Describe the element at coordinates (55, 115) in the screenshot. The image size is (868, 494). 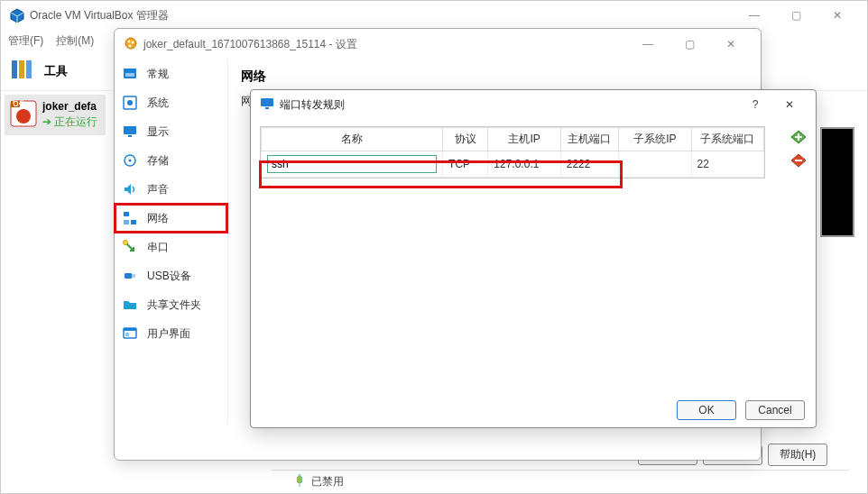
I see `vm-list-item: 64 joker_defa ➔ 正在运行` at that location.